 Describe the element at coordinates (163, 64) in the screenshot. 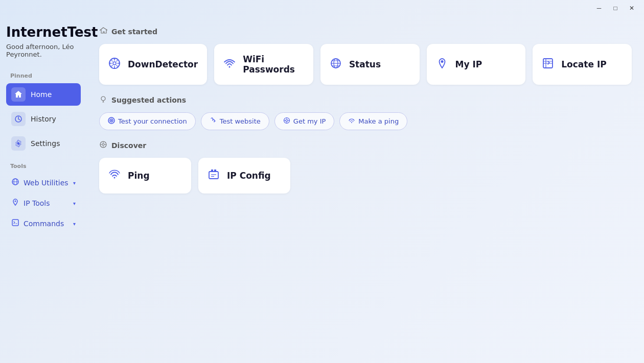

I see `downdetector-label: DownDetector` at that location.